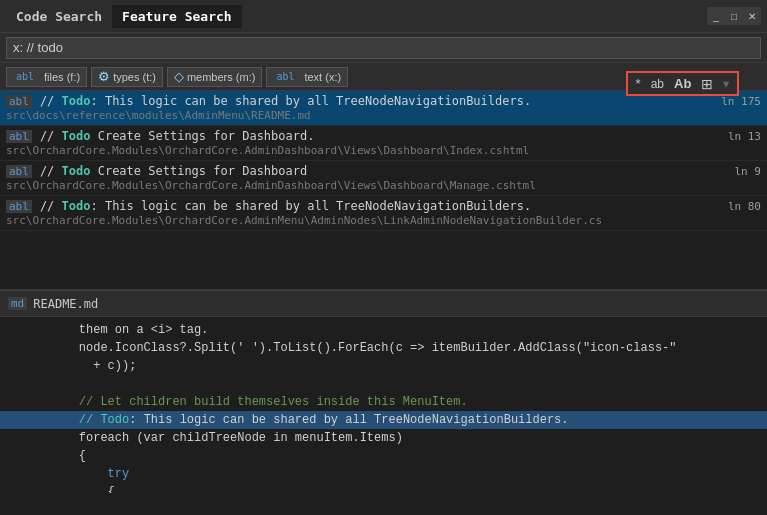 This screenshot has height=515, width=767. Describe the element at coordinates (384, 330) in the screenshot. I see `code-line: them on a <i> tag.` at that location.